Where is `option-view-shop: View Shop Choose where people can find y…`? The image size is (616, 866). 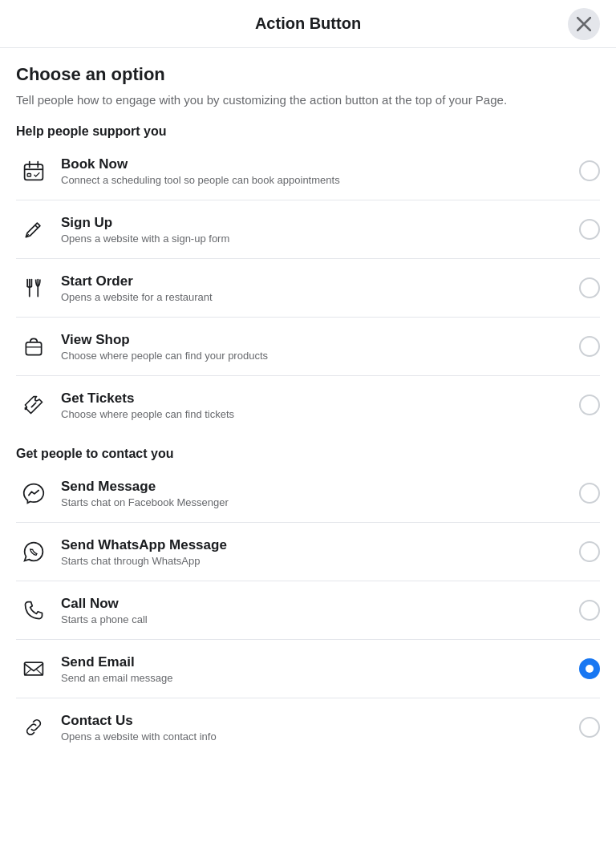
option-view-shop: View Shop Choose where people can find y… is located at coordinates (308, 346).